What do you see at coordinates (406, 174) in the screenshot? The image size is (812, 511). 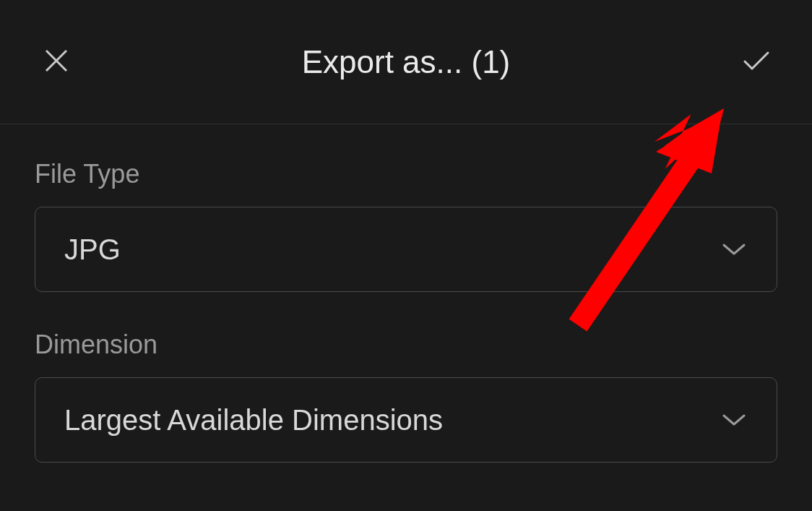 I see `file-type-label: File Type` at bounding box center [406, 174].